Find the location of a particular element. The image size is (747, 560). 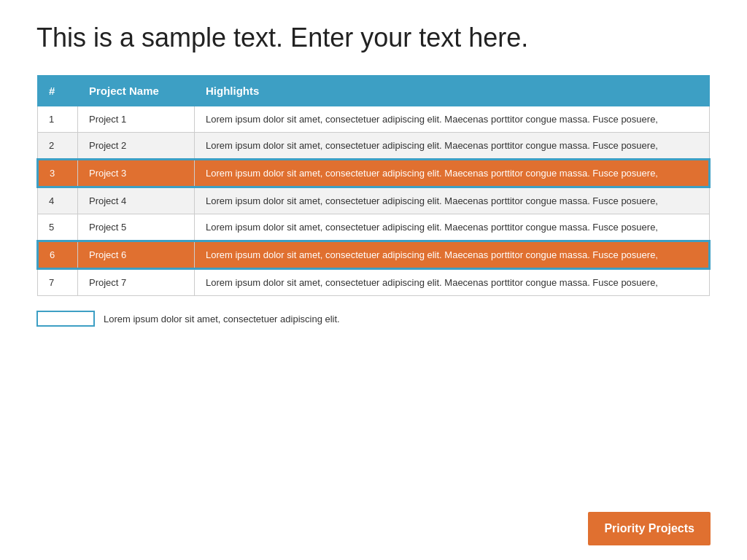

table-row: 2Project 2Lorem ipsum dolor sit amet, co… is located at coordinates (374, 146).